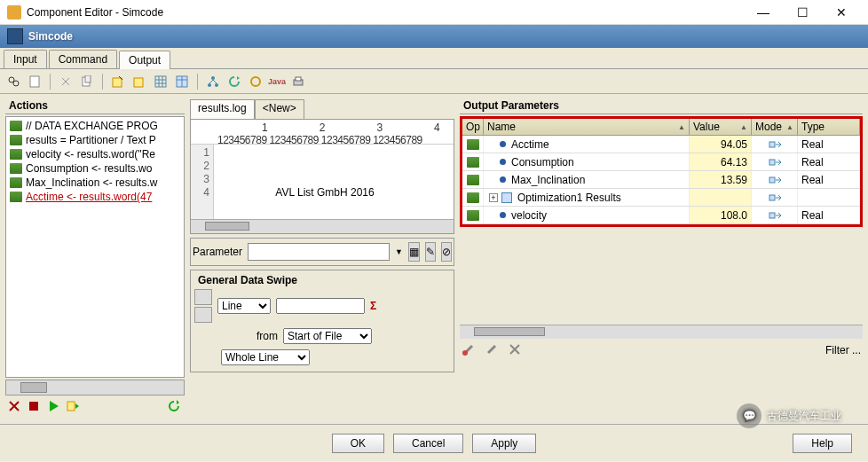 The width and height of the screenshot is (868, 462). I want to click on actions-hscroll, so click(95, 388).